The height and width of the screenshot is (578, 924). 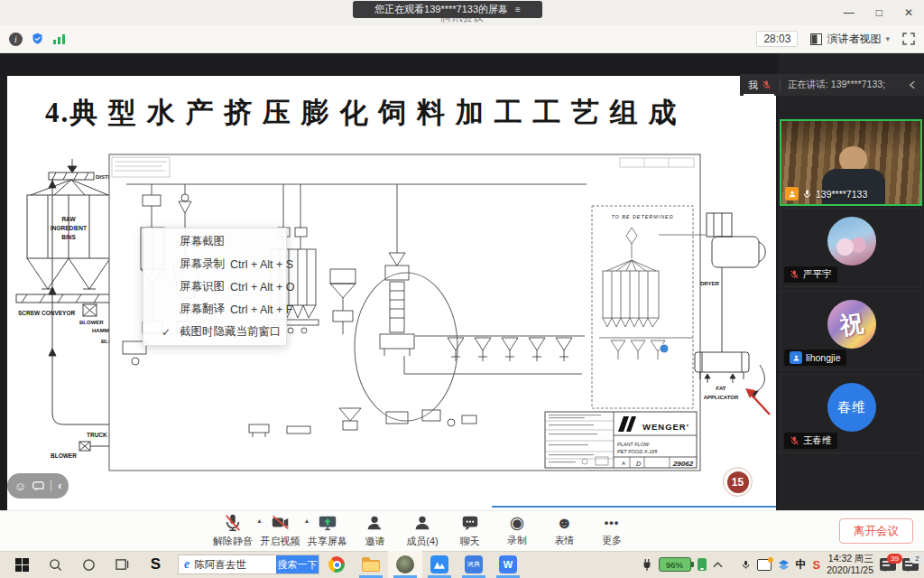 What do you see at coordinates (470, 542) in the screenshot?
I see `button-label: 聊天` at bounding box center [470, 542].